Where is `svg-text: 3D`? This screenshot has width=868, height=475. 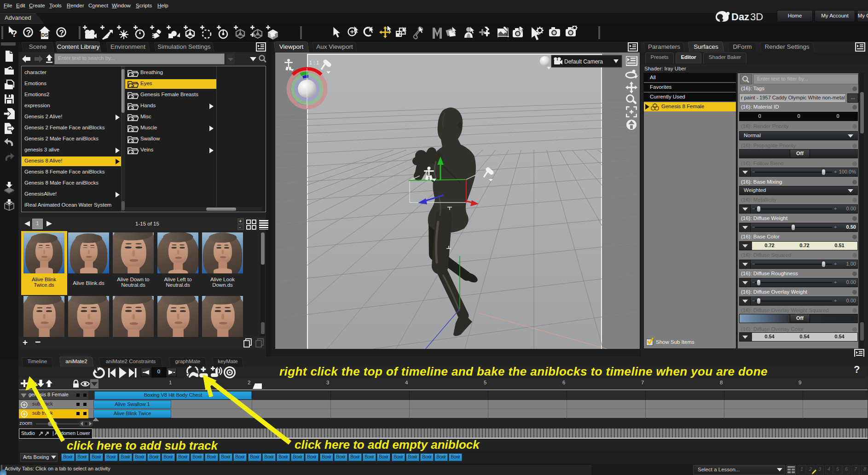
svg-text: 3D is located at coordinates (757, 17).